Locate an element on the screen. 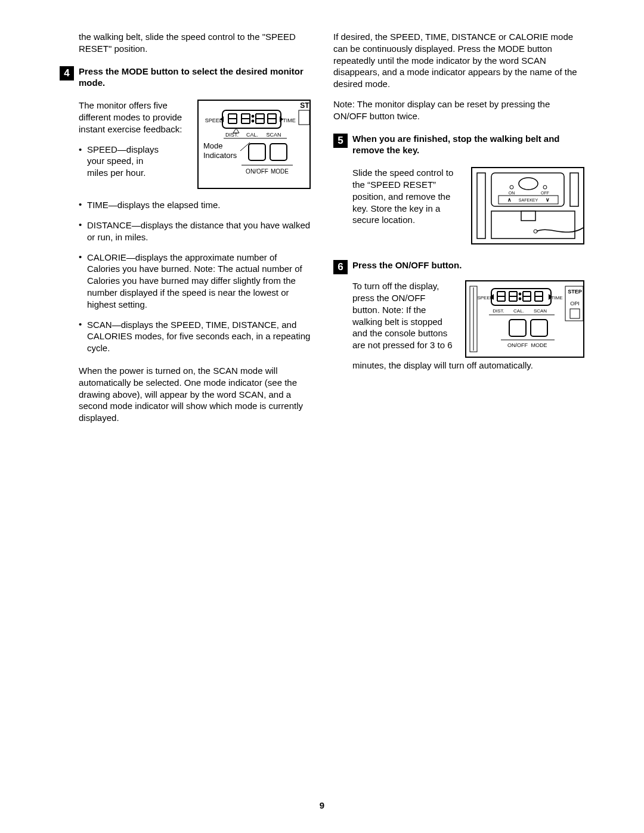 The height and width of the screenshot is (833, 644). step-number-5: 5 is located at coordinates (340, 141).